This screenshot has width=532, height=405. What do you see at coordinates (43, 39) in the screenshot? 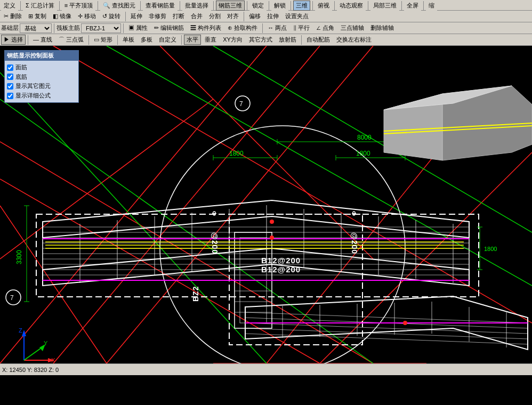
I see `btn-line: — 直线` at bounding box center [43, 39].